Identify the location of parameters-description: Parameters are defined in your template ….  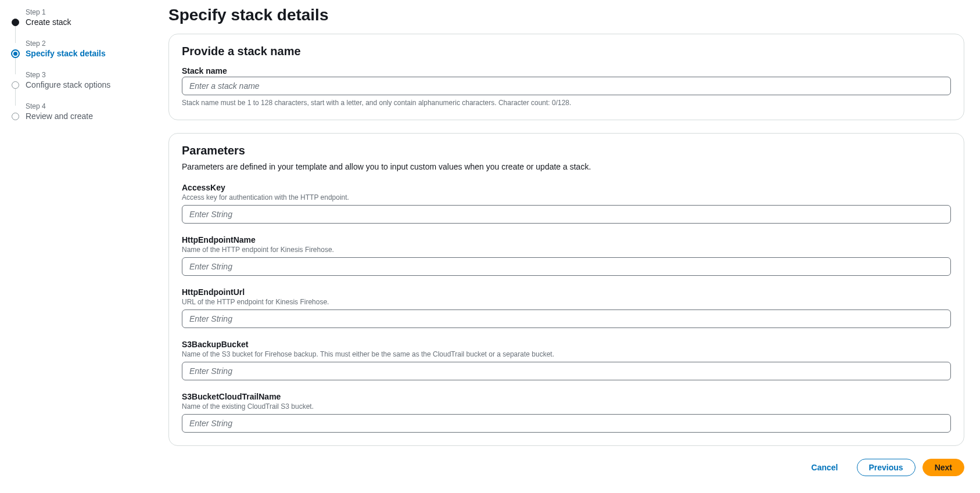
(566, 167).